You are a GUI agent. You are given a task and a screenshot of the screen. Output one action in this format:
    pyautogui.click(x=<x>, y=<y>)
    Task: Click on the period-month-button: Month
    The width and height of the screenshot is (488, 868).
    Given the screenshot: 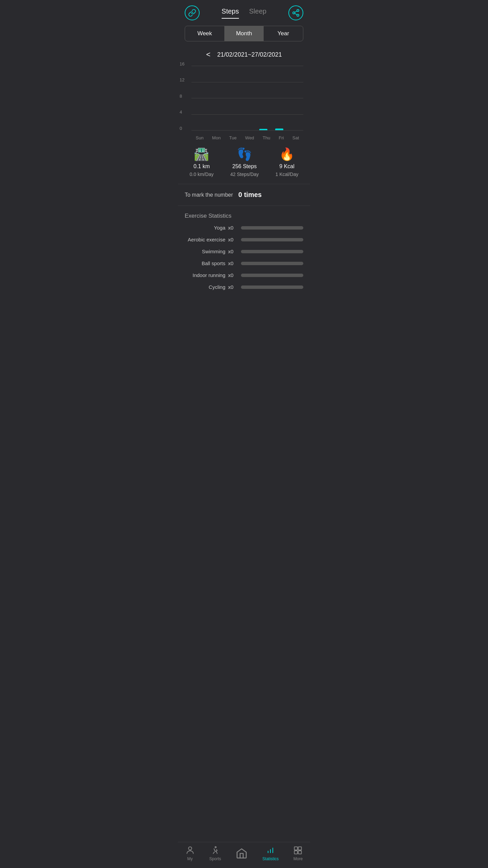 What is the action you would take?
    pyautogui.click(x=244, y=34)
    